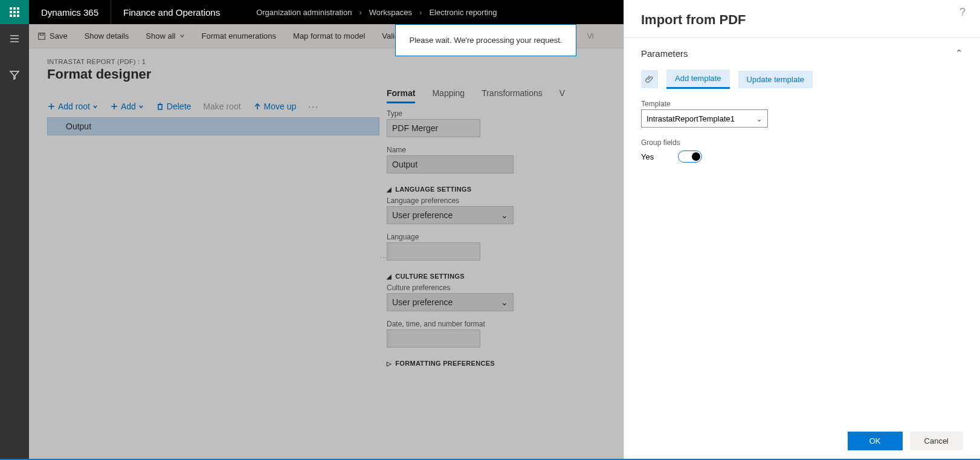 The height and width of the screenshot is (460, 980). Describe the element at coordinates (239, 36) in the screenshot. I see `format-enumerations-button: Format enumerations` at that location.